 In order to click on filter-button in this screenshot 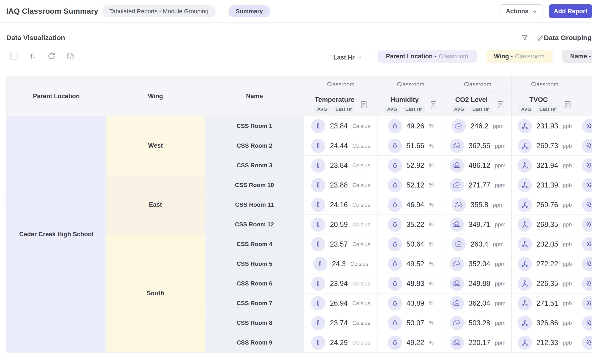, I will do `click(525, 38)`.